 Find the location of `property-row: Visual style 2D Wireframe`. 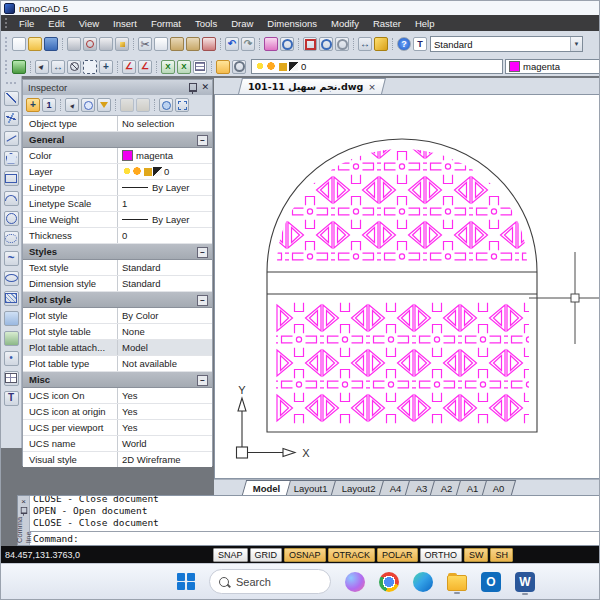

property-row: Visual style 2D Wireframe is located at coordinates (118, 460).